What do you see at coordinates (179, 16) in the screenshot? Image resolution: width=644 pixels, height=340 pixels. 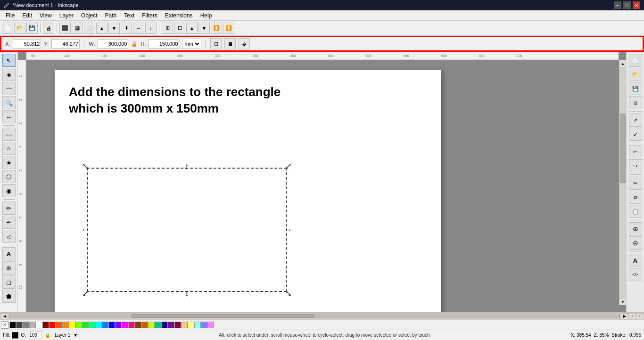 I see `menu-extensions: Extensions` at bounding box center [179, 16].